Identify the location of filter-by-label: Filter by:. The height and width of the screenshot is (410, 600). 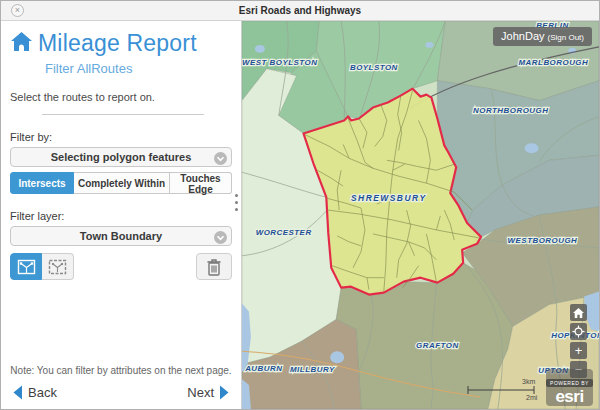
(121, 137).